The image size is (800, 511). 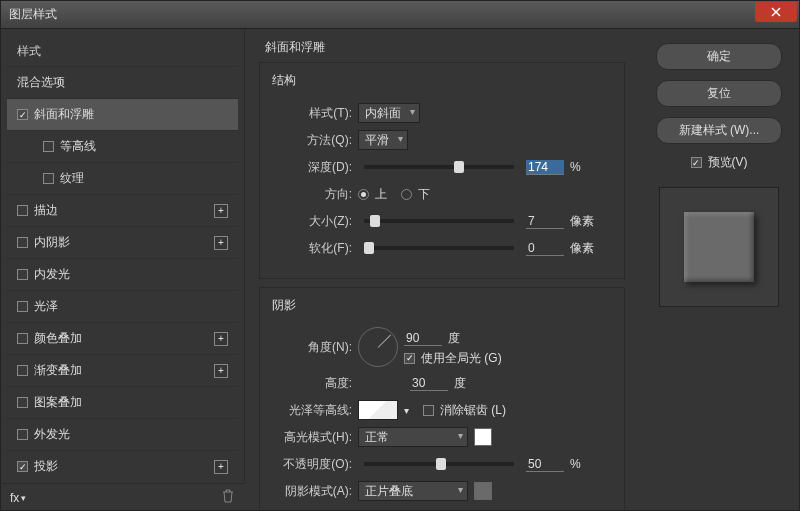 I want to click on highlight-mode-label: 高光模式(H):, so click(x=313, y=438).